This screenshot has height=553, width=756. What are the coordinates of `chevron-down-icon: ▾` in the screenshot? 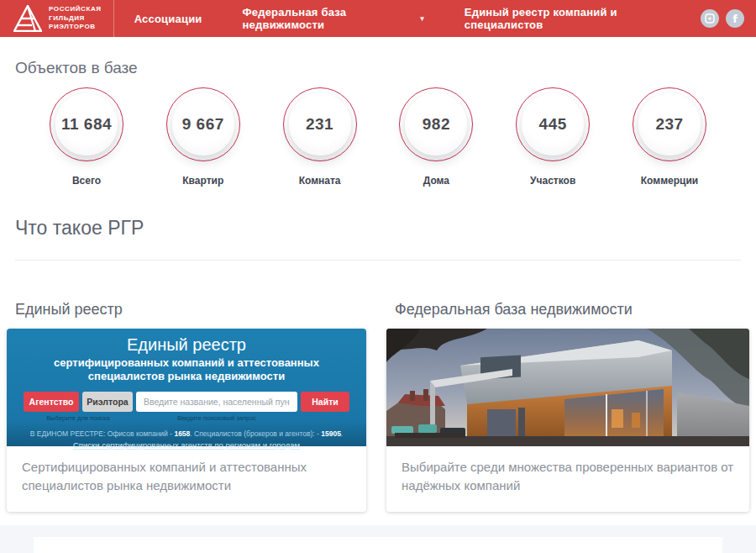 It's located at (422, 18).